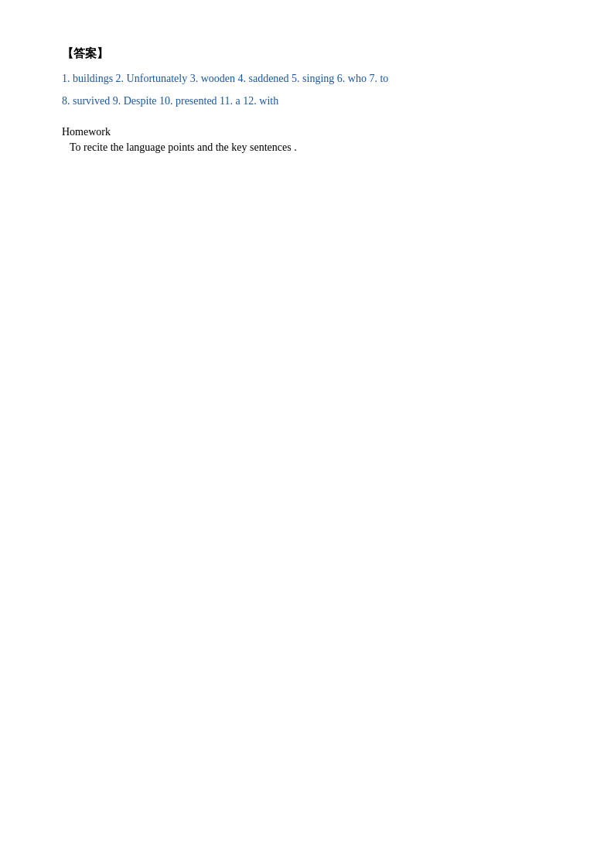  Describe the element at coordinates (307, 132) in the screenshot. I see `homework-title: Homework` at that location.